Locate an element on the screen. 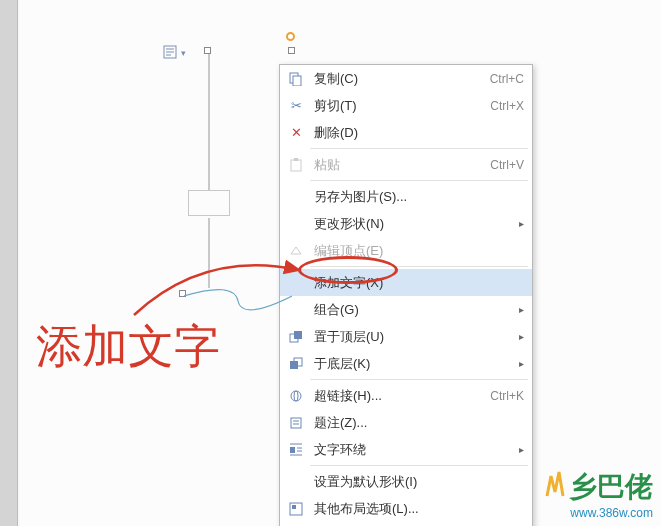 Image resolution: width=661 pixels, height=526 pixels. menu-delete: ✕ 删除(D) is located at coordinates (406, 132).